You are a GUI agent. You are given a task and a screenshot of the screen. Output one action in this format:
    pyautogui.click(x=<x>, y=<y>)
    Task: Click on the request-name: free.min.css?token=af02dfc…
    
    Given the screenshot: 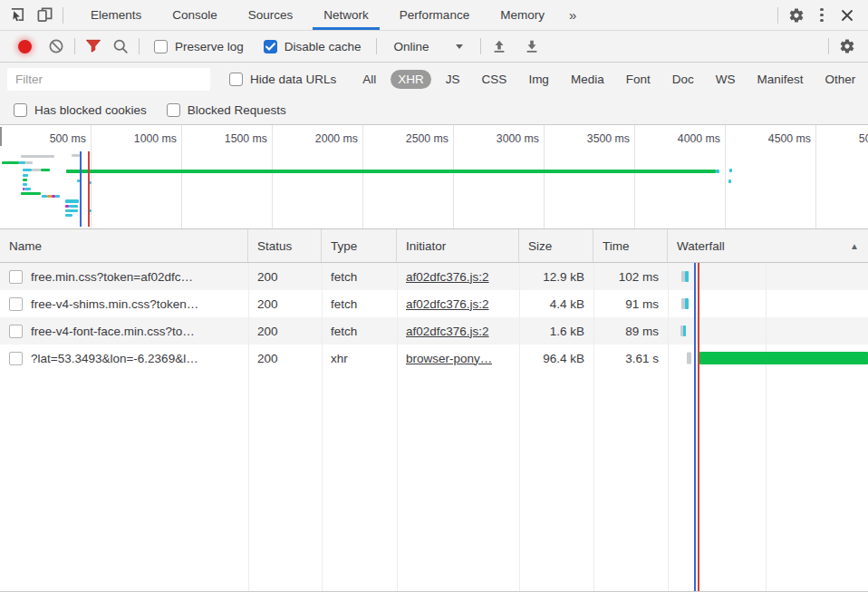 What is the action you would take?
    pyautogui.click(x=112, y=277)
    